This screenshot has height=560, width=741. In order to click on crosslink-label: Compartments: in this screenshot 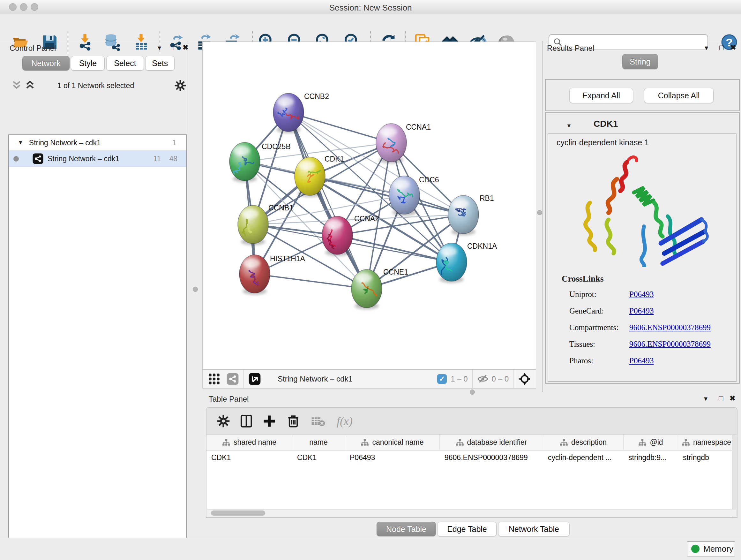, I will do `click(599, 331)`.